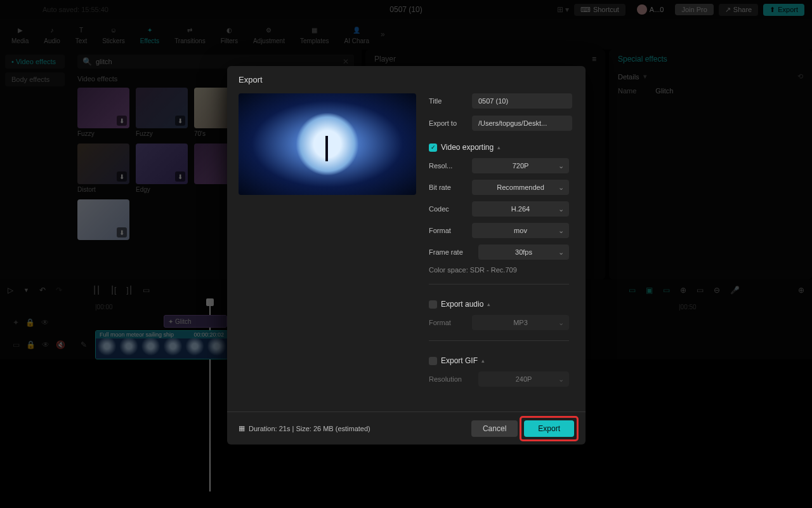 This screenshot has height=508, width=812. Describe the element at coordinates (495, 429) in the screenshot. I see `cancel-button: Cancel` at that location.